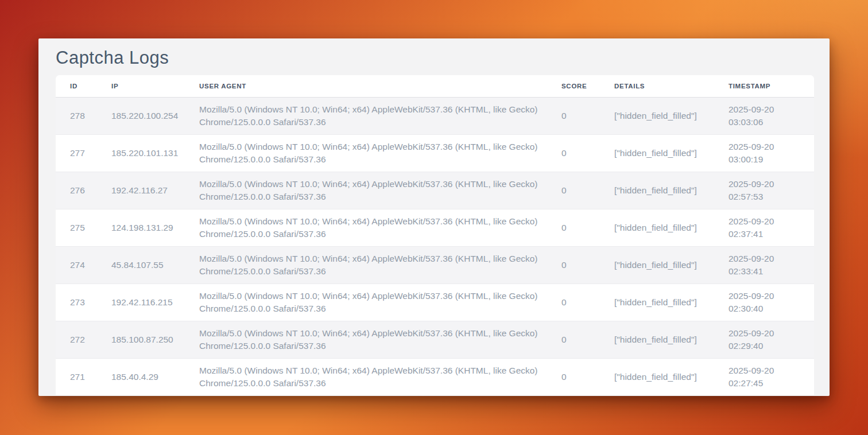 The image size is (868, 435). Describe the element at coordinates (76, 302) in the screenshot. I see `cell-id: 273` at that location.